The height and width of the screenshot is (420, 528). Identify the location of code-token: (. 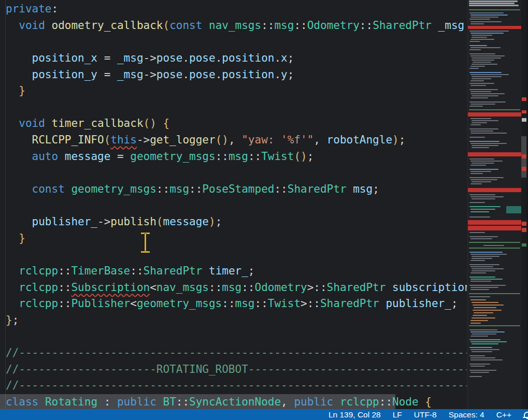
(166, 25).